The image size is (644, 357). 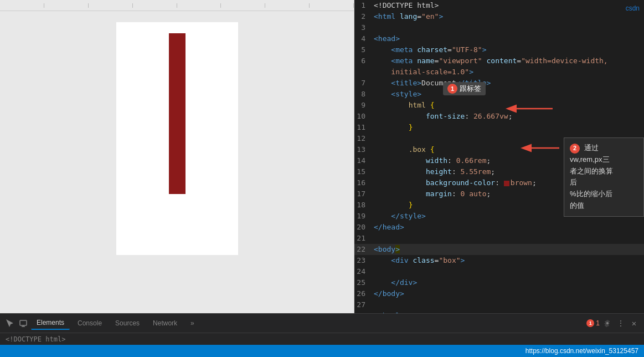 I want to click on error-count-badge: 1, so click(x=590, y=323).